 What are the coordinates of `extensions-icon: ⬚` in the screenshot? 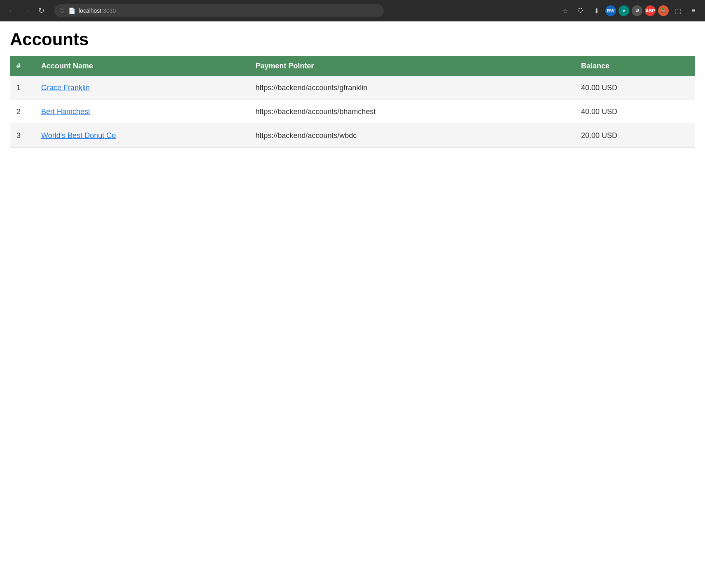 It's located at (678, 11).